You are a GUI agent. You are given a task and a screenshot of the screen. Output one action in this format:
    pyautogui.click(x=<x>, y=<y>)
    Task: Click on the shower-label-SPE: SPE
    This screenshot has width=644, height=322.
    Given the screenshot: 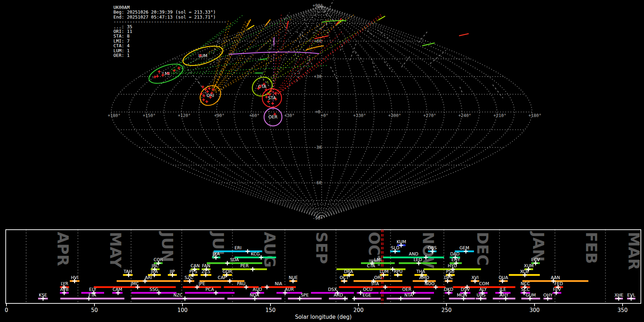 What is the action you would take?
    pyautogui.click(x=305, y=295)
    